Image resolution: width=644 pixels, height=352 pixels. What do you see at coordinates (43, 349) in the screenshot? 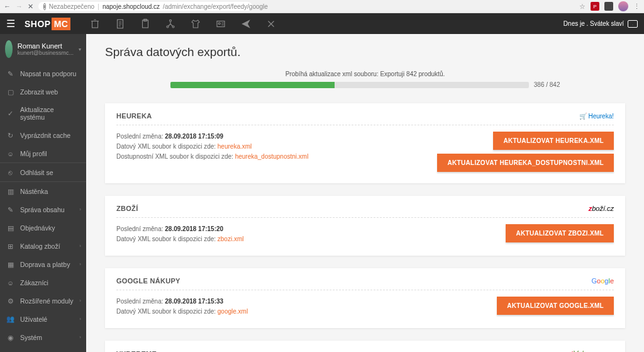
I see `sidebar-item-podpora: ✆Podpora` at bounding box center [43, 349].